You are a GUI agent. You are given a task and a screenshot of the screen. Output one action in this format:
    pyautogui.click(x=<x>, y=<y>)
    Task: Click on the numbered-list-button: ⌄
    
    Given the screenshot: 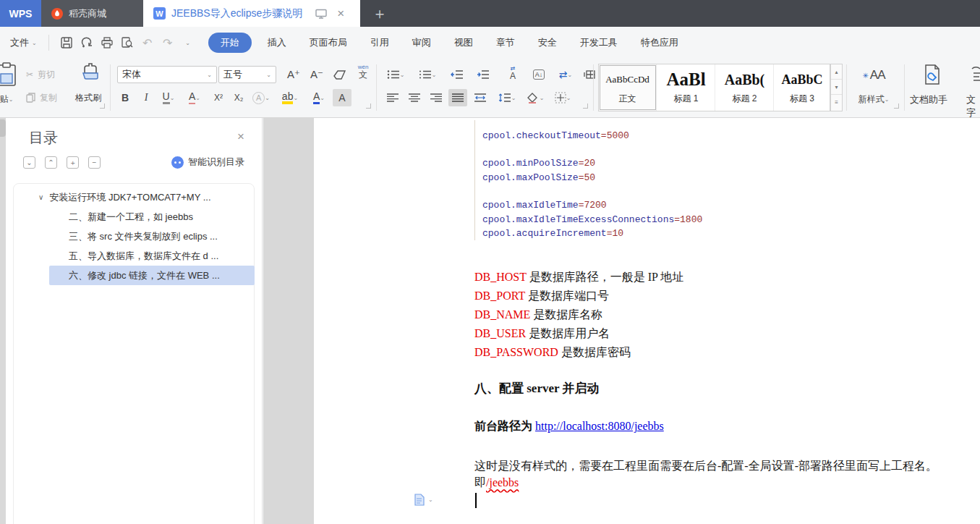 What is the action you would take?
    pyautogui.click(x=427, y=75)
    